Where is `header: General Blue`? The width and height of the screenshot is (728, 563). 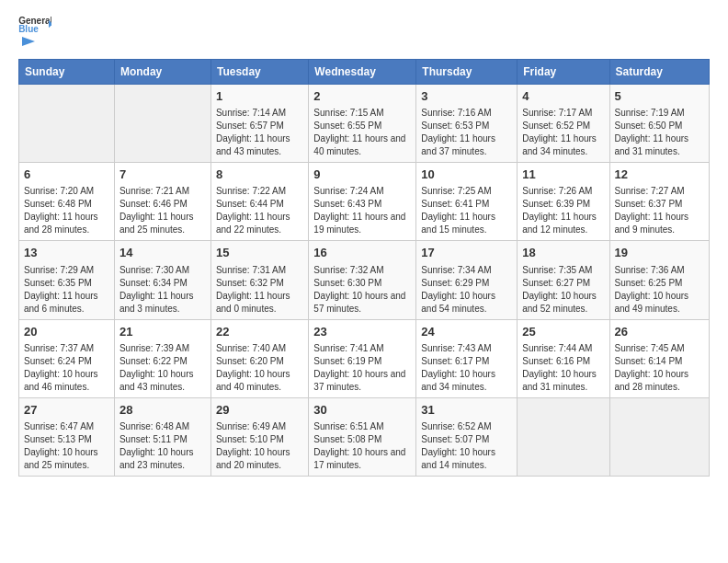
header: General Blue is located at coordinates (364, 32).